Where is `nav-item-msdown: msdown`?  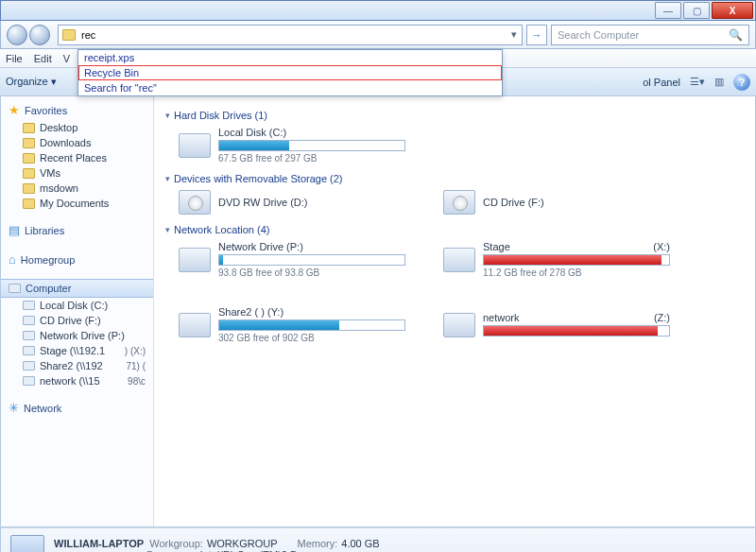 nav-item-msdown: msdown is located at coordinates (77, 188).